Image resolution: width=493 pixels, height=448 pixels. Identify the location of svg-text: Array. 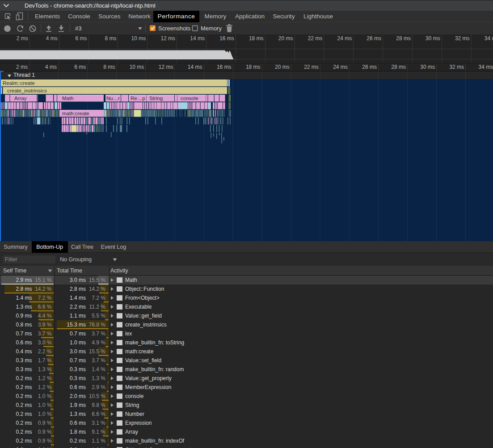
(21, 98).